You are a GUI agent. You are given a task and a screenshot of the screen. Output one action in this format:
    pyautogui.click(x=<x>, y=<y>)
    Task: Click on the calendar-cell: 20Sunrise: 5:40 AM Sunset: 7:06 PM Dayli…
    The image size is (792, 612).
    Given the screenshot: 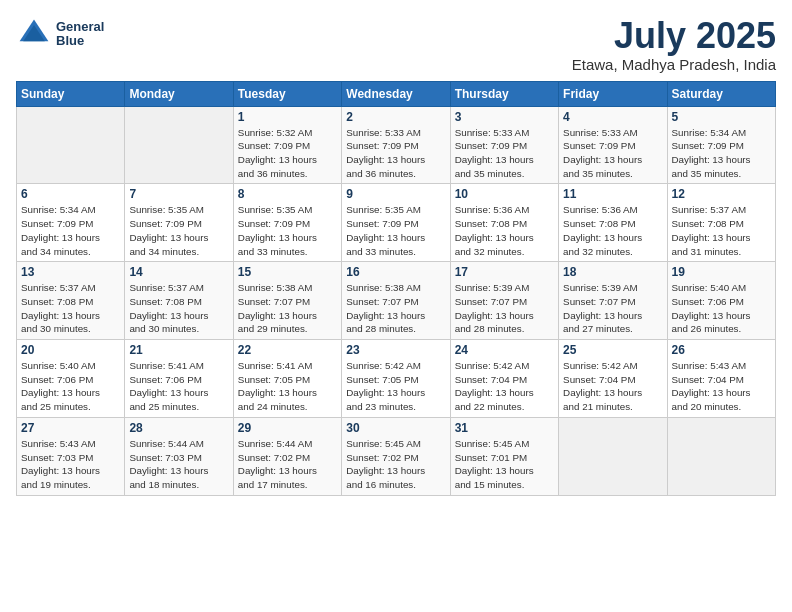 What is the action you would take?
    pyautogui.click(x=71, y=379)
    